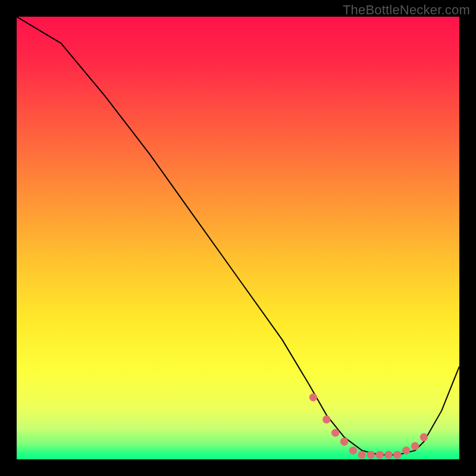 This screenshot has width=476, height=476. I want to click on watermark-text: TheBottleNecker.com, so click(406, 10).